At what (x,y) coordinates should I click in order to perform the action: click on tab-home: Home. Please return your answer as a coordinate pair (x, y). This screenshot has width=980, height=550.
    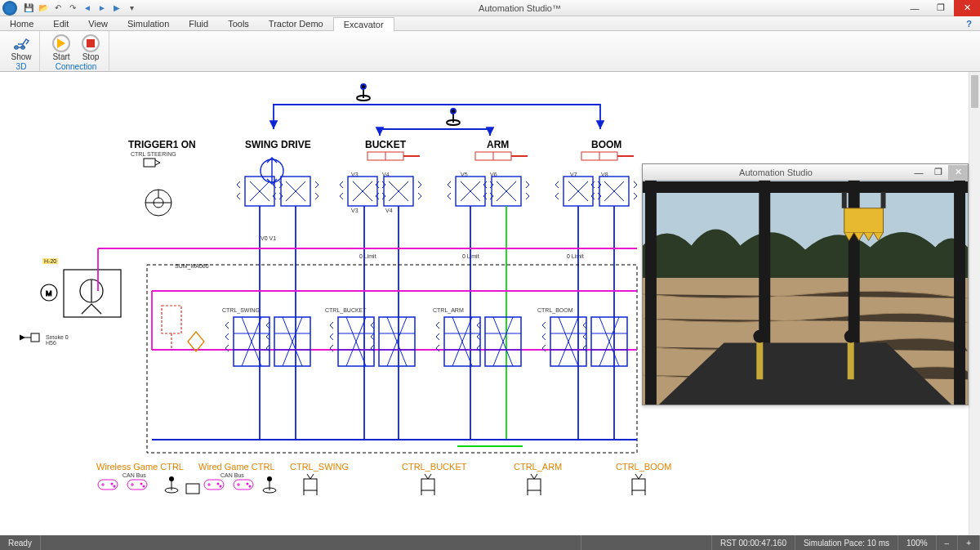
    Looking at the image, I should click on (21, 23).